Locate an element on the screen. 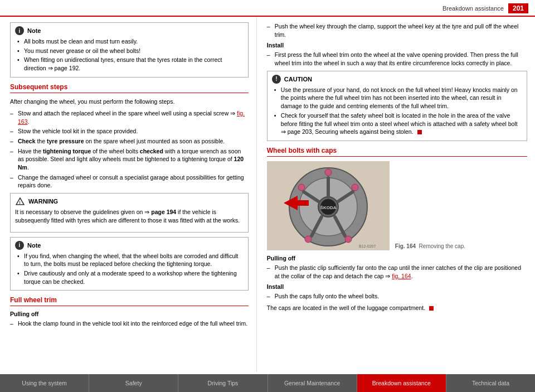 The height and width of the screenshot is (392, 535). trim-step-item: Hook the clamp found in the vehicle tool… is located at coordinates (129, 323).